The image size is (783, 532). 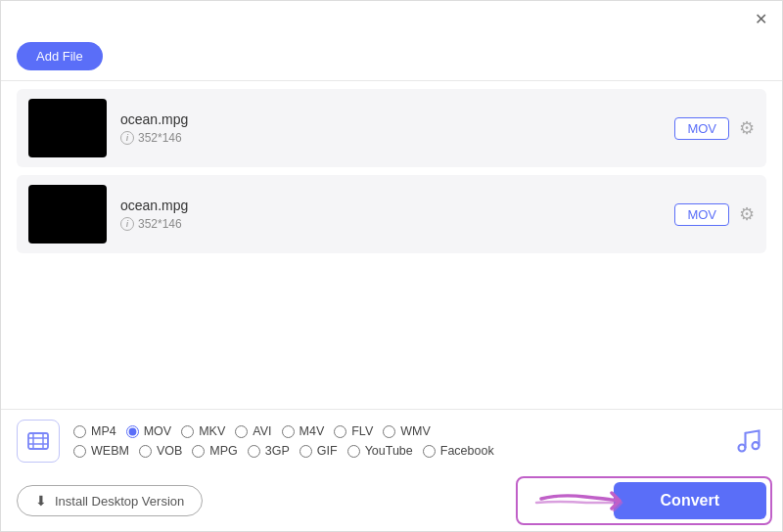 I want to click on format-mp4: MP4, so click(x=95, y=431).